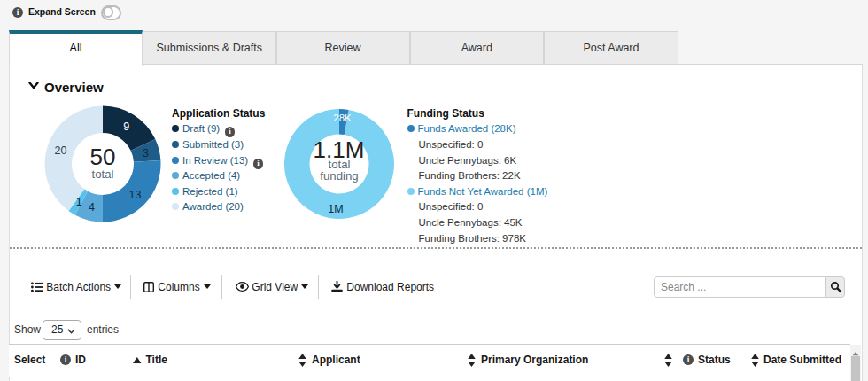  Describe the element at coordinates (60, 150) in the screenshot. I see `svg-text: 20` at that location.